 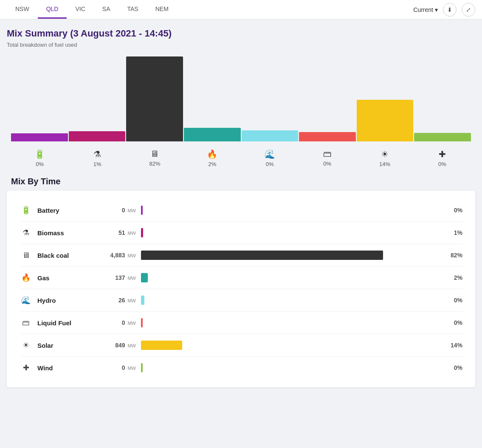 I want to click on solar-row-mw: 849 MW, so click(x=117, y=345).